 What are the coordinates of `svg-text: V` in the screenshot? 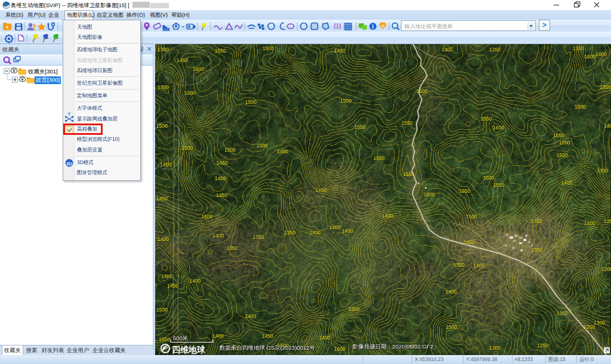 It's located at (383, 26).